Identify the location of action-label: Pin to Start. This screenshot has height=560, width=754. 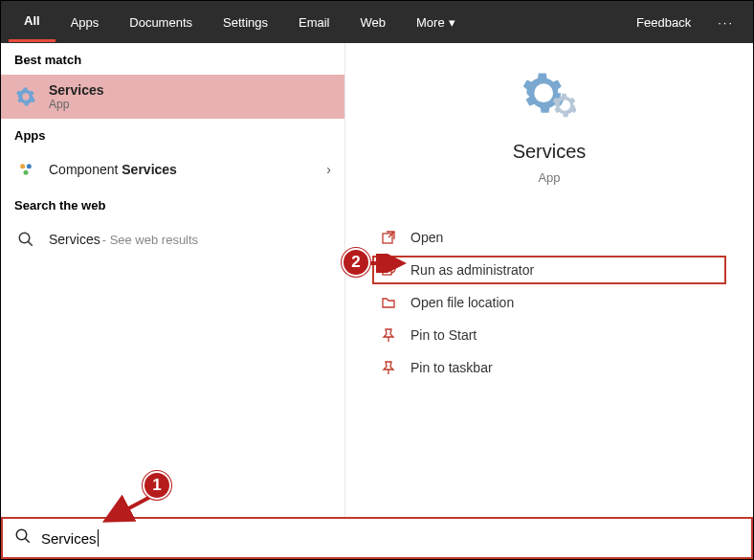
(444, 335).